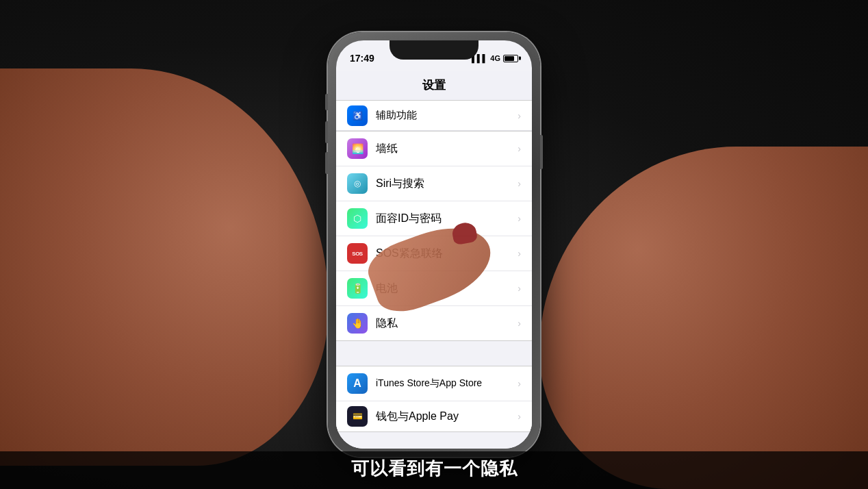  Describe the element at coordinates (434, 116) in the screenshot. I see `settings-item-accessibility: ♿ 辅助功能 ›` at that location.